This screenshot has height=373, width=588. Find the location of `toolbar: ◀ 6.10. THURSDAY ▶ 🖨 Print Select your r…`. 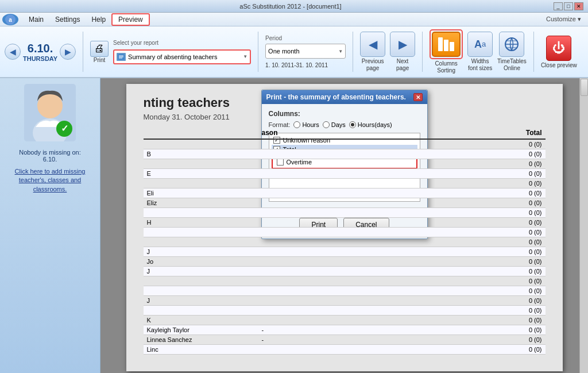

toolbar: ◀ 6.10. THURSDAY ▶ 🖨 Print Select your r… is located at coordinates (294, 52).